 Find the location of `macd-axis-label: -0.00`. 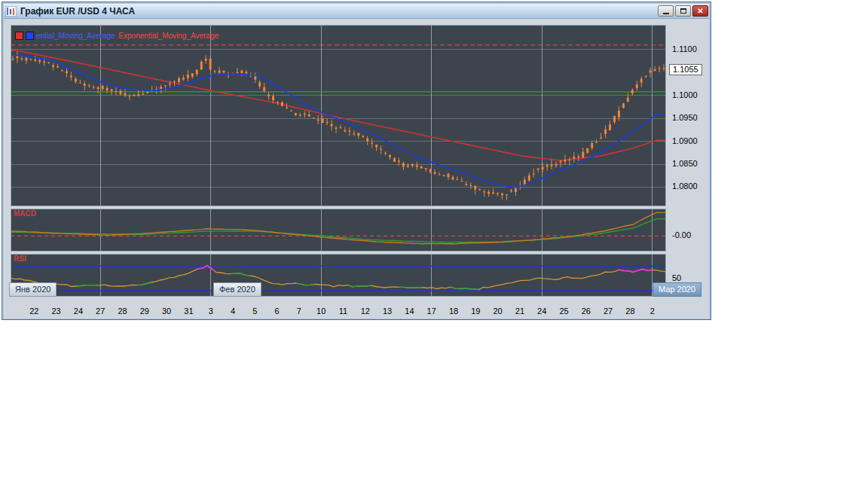

macd-axis-label: -0.00 is located at coordinates (681, 235).